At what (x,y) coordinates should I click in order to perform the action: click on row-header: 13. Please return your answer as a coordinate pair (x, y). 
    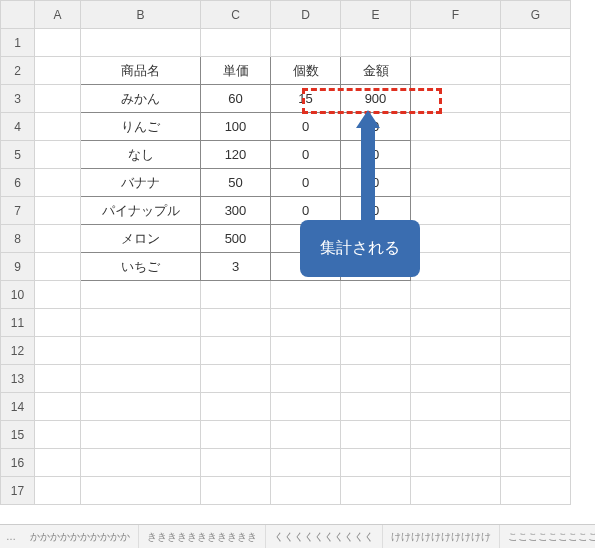
    Looking at the image, I should click on (18, 379).